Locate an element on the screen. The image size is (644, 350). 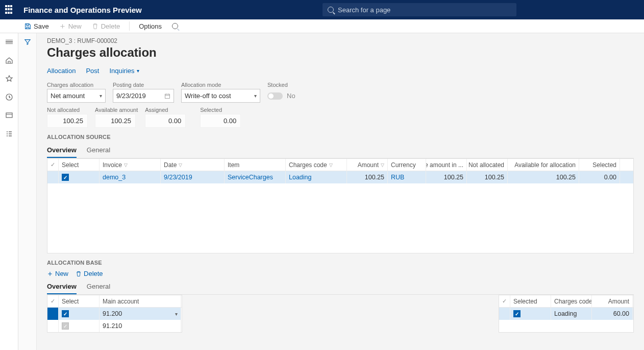
nav-home-button is located at coordinates (9, 60).